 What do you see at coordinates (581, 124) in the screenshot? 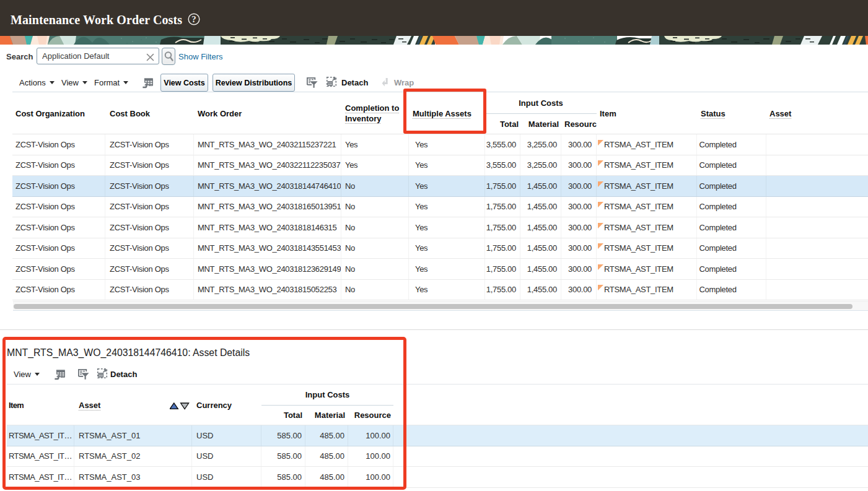
I see `label-resource: Resource` at bounding box center [581, 124].